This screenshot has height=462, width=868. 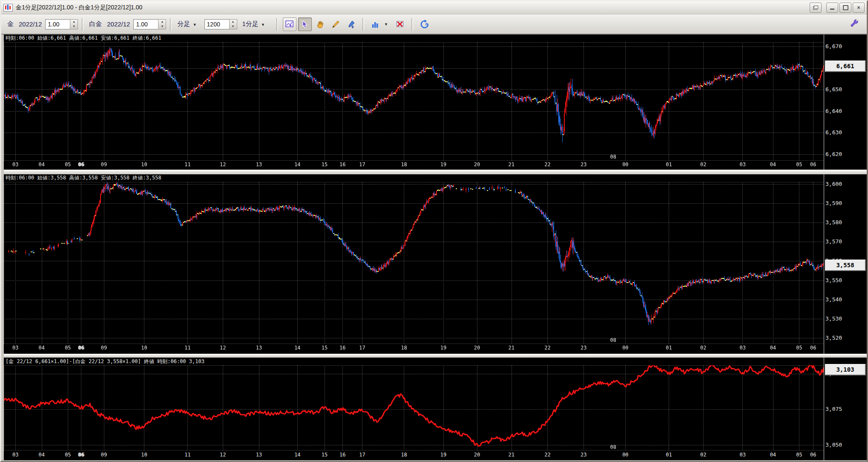 What do you see at coordinates (376, 24) in the screenshot?
I see `indicator-chart-button` at bounding box center [376, 24].